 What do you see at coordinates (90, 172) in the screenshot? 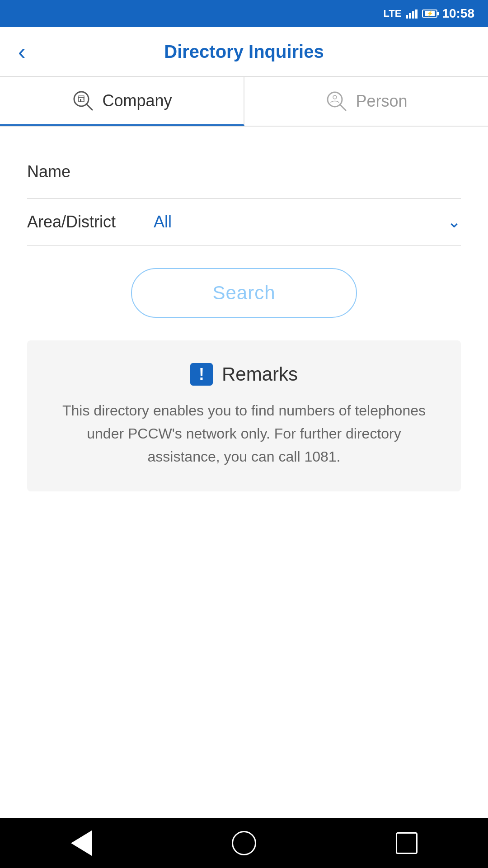
I see `name-label: Name` at bounding box center [90, 172].